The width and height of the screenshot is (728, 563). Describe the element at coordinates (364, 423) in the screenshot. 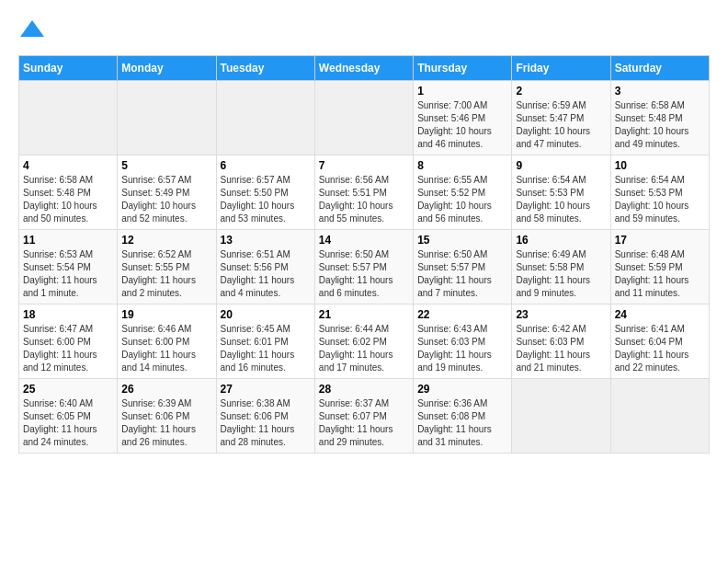

I see `day-info: Sunrise: 6:37 AM Sunset: 6:07 PM Dayligh…` at that location.